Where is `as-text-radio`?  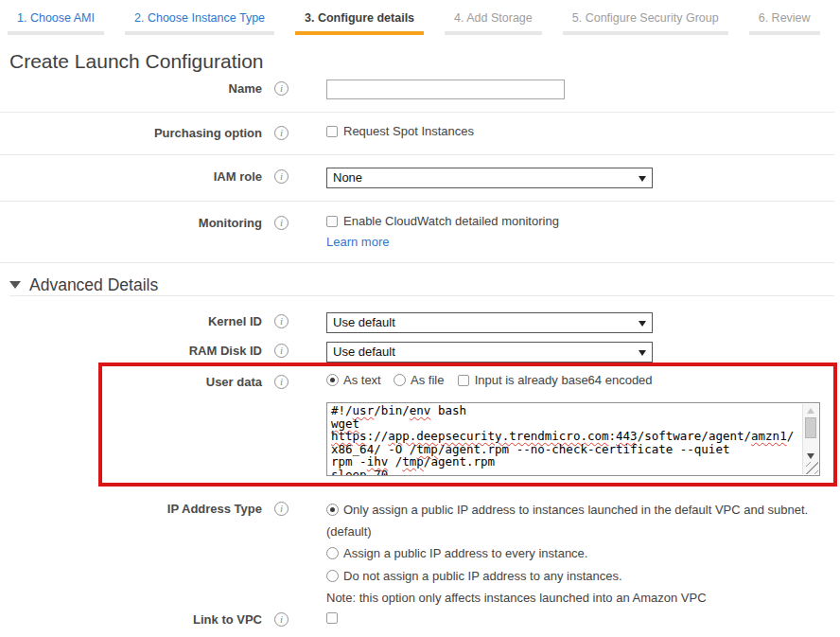
as-text-radio is located at coordinates (333, 380).